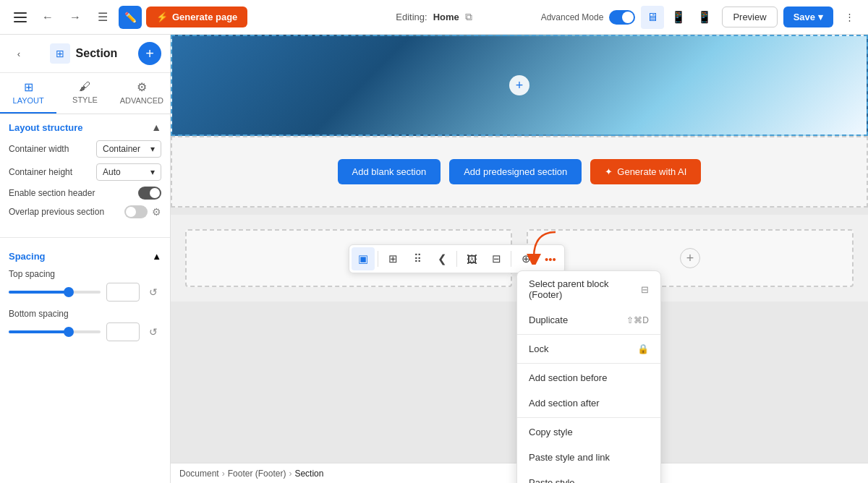 Image resolution: width=868 pixels, height=483 pixels. I want to click on add-blank-section-button: Add blank section, so click(389, 172).